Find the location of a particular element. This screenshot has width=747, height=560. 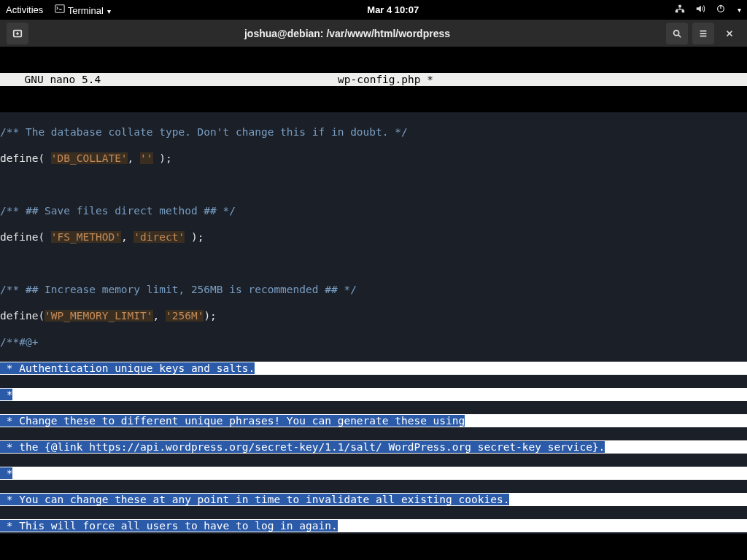

selected-line: * the {@link https://api.wordpress.org/s… is located at coordinates (374, 447).